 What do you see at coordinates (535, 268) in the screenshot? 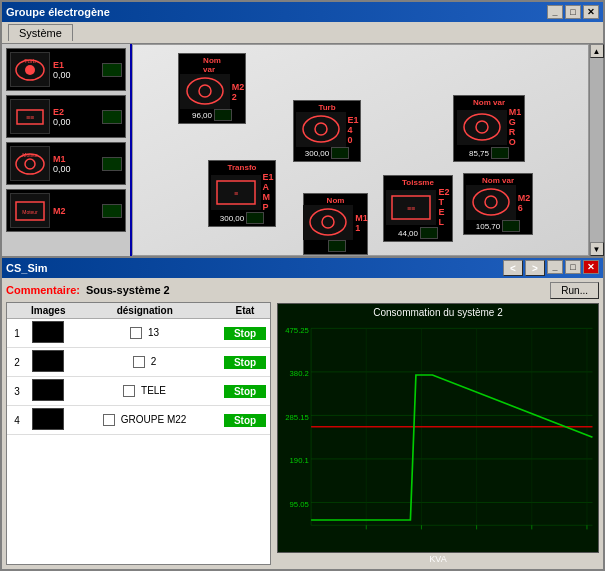
I see `nav-right-button: >` at bounding box center [535, 268].